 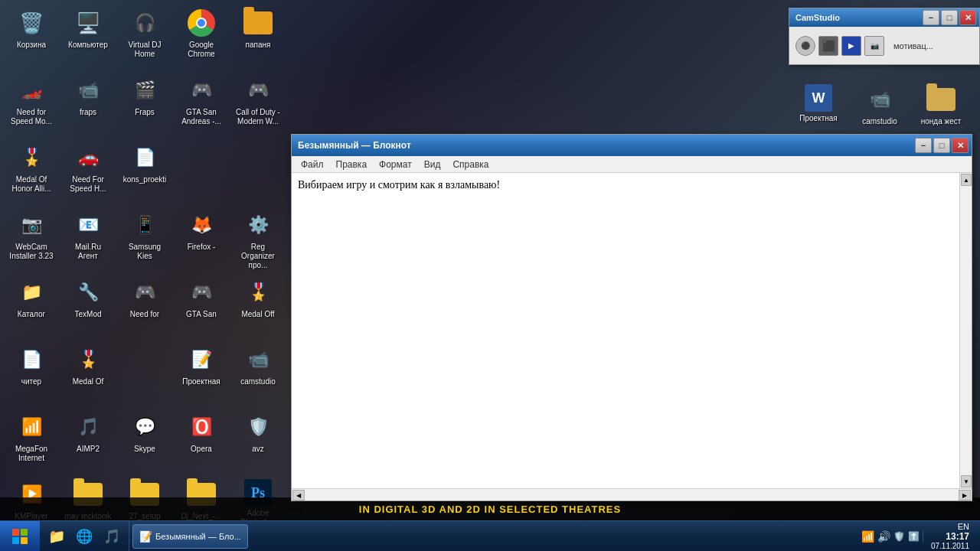 I want to click on icon-texmod: 🔧 TexMod, so click(x=88, y=308).